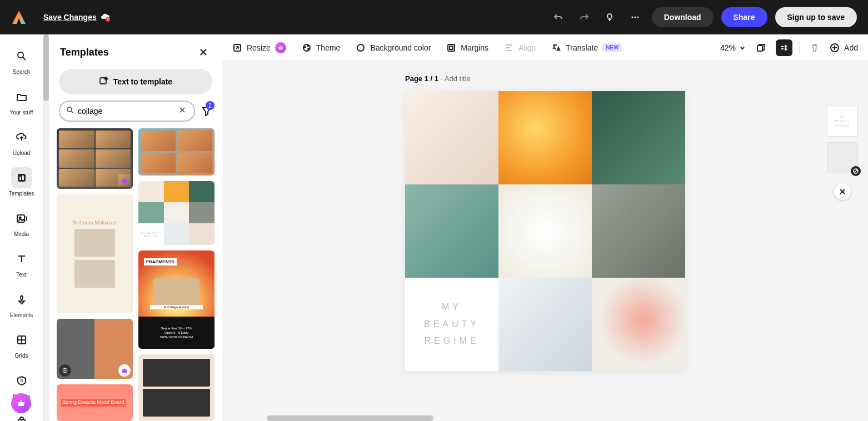  What do you see at coordinates (22, 344) in the screenshot?
I see `sidebar-item-grids: Grids` at bounding box center [22, 344].